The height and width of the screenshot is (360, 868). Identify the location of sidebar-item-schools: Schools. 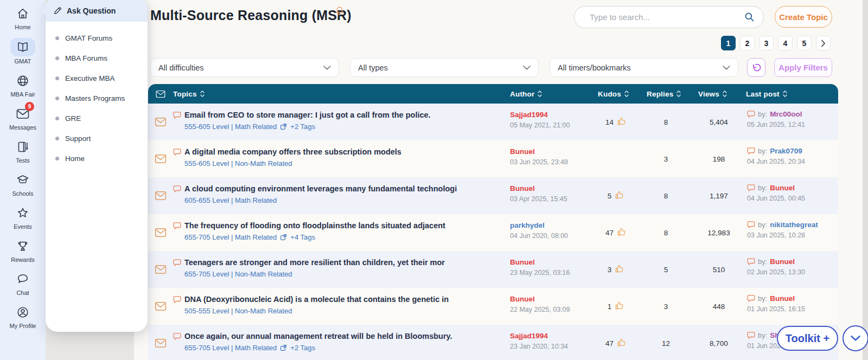
(23, 184).